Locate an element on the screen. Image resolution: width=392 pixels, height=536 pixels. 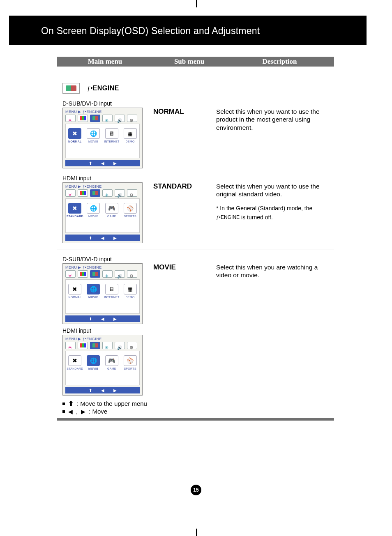
arrow-right-icon: ▶ is located at coordinates (83, 412).